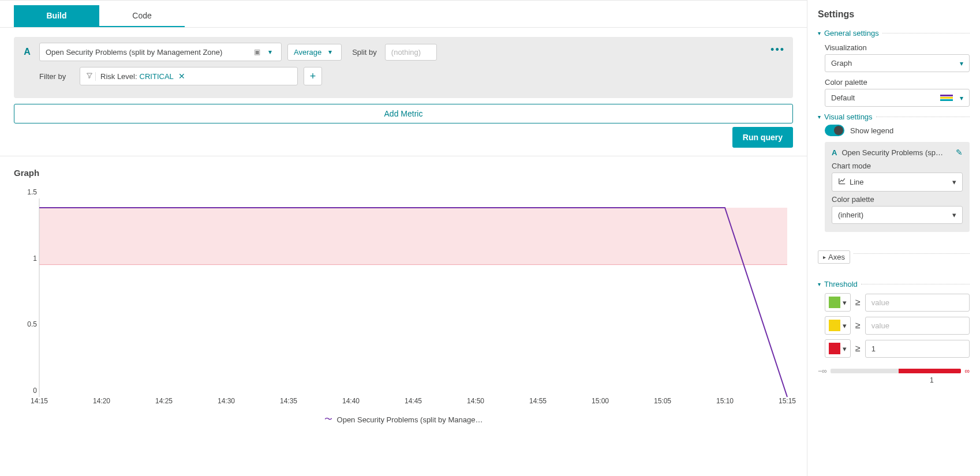 This screenshot has height=476, width=980. What do you see at coordinates (403, 114) in the screenshot?
I see `add-metric-button: Add Metric` at bounding box center [403, 114].